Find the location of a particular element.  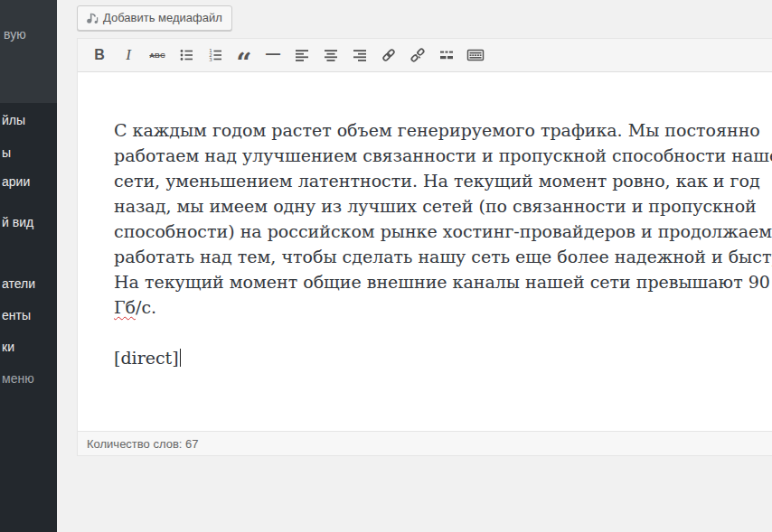

unlink-icon is located at coordinates (418, 55).